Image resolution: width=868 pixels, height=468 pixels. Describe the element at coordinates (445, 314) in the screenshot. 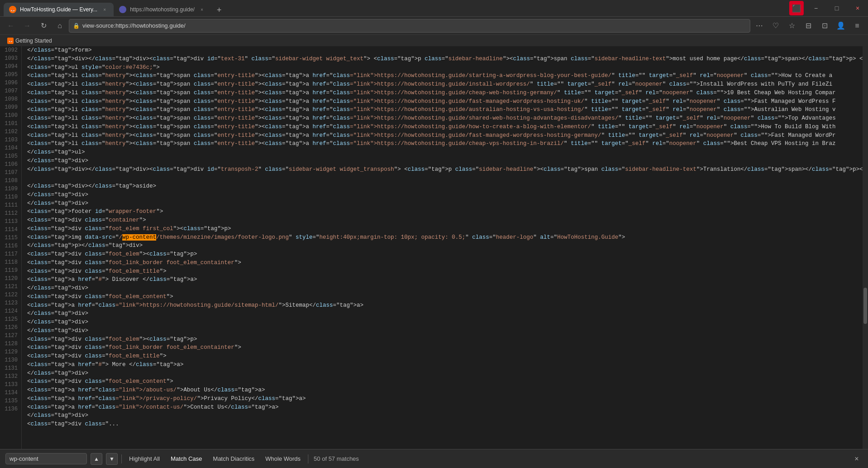

I see `code-line-1123: </class="tag">div>` at that location.